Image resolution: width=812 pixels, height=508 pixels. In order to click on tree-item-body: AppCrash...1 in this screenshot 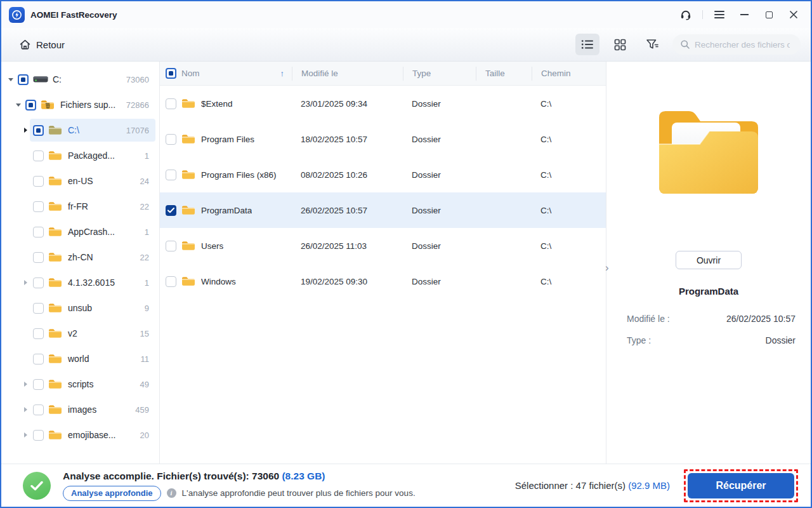, I will do `click(93, 232)`.